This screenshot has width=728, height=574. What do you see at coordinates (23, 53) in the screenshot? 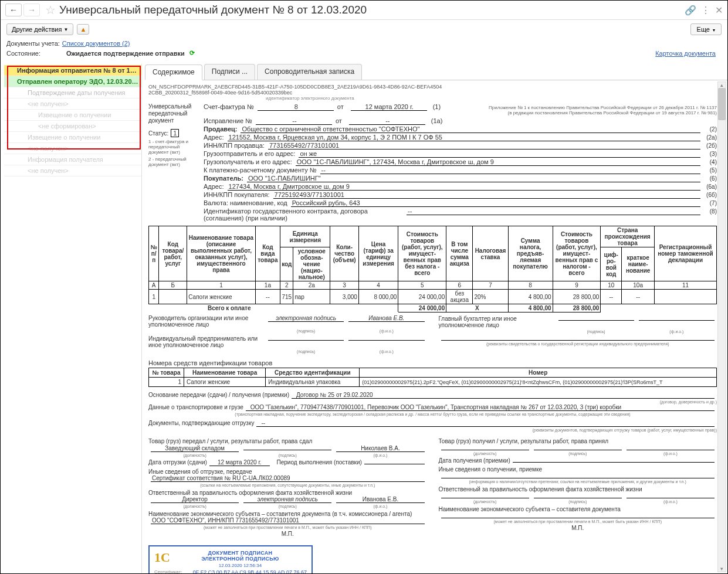
I see `state-label: Состояние:` at bounding box center [23, 53].